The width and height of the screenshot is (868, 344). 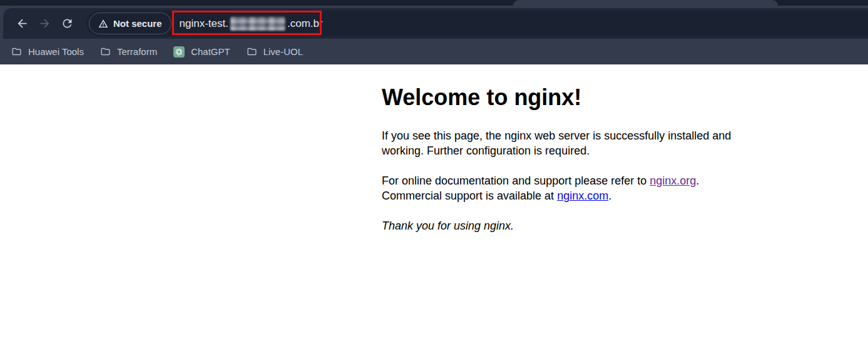 What do you see at coordinates (434, 51) in the screenshot?
I see `bookmarks-bar: Huawei Tools Terraform ChatGPT` at bounding box center [434, 51].